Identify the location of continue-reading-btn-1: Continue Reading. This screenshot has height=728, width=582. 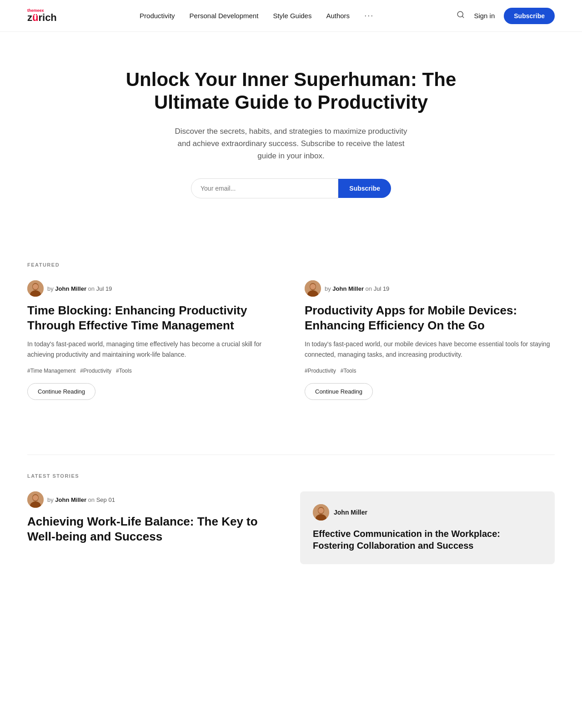
(61, 391).